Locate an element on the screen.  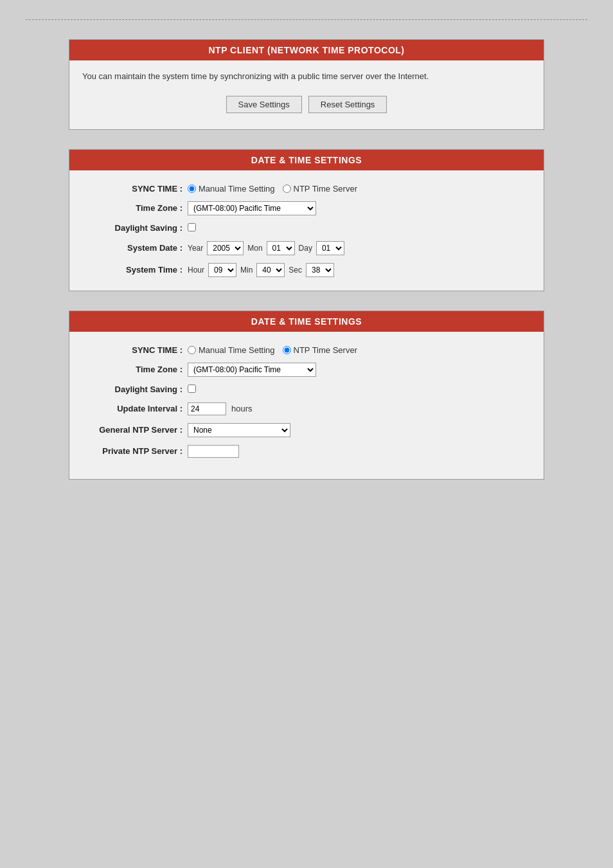
mon-select: 010203 040506 070809 101112 is located at coordinates (281, 248).